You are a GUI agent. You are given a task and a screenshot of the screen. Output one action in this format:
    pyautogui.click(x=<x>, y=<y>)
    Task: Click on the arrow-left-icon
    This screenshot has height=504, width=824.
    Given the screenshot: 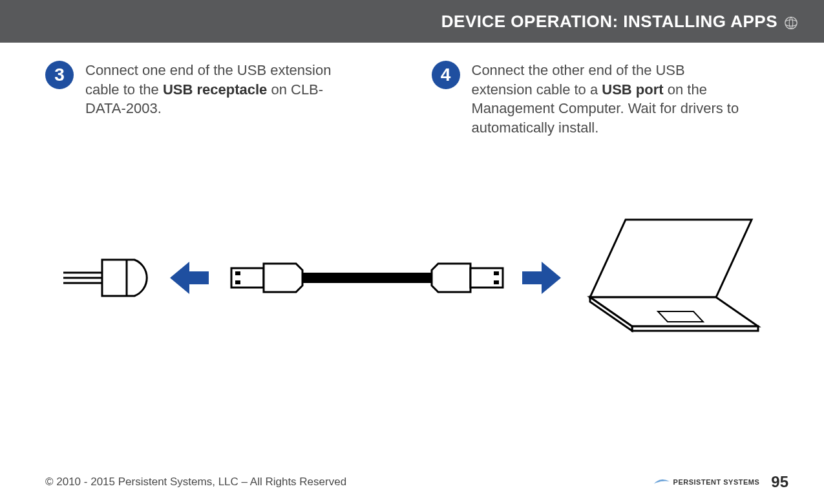 What is the action you would take?
    pyautogui.click(x=189, y=278)
    